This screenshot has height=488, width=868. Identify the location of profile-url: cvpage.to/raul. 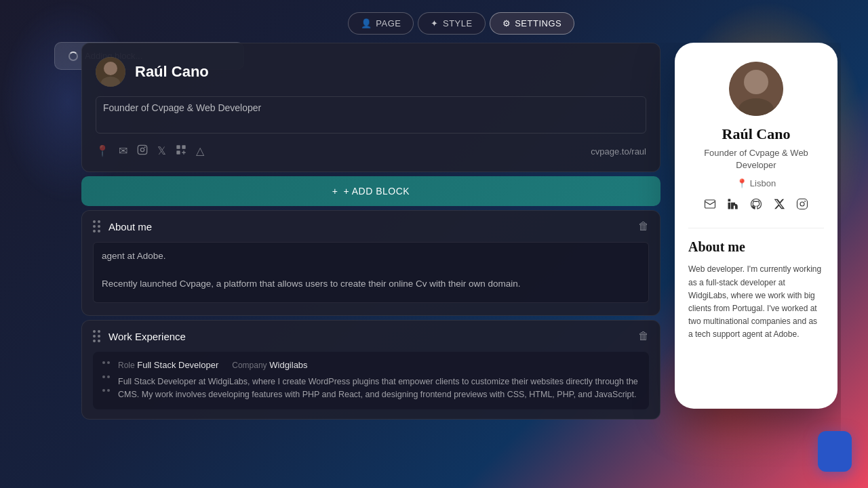
(618, 152).